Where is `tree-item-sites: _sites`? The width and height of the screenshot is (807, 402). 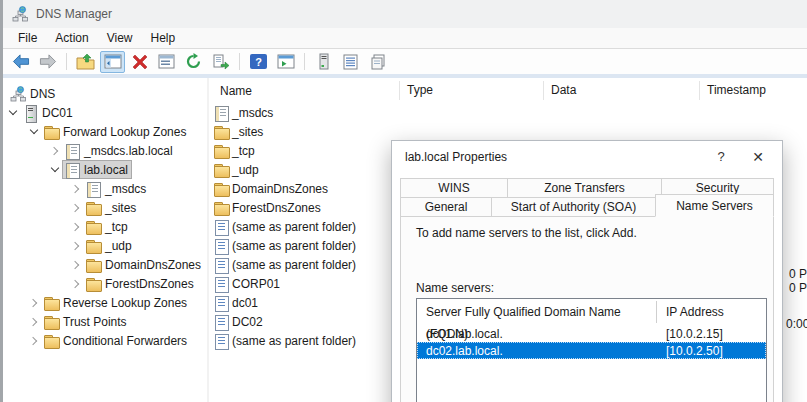 tree-item-sites: _sites is located at coordinates (105, 208).